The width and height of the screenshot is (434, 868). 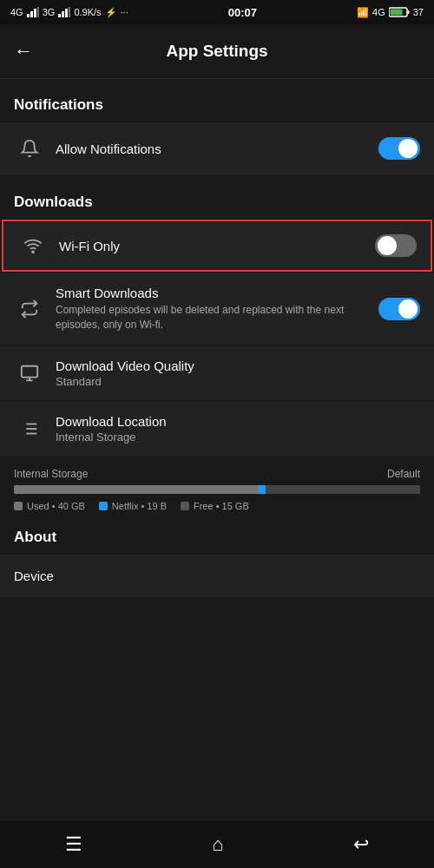 What do you see at coordinates (74, 845) in the screenshot?
I see `menu-button: ☰` at bounding box center [74, 845].